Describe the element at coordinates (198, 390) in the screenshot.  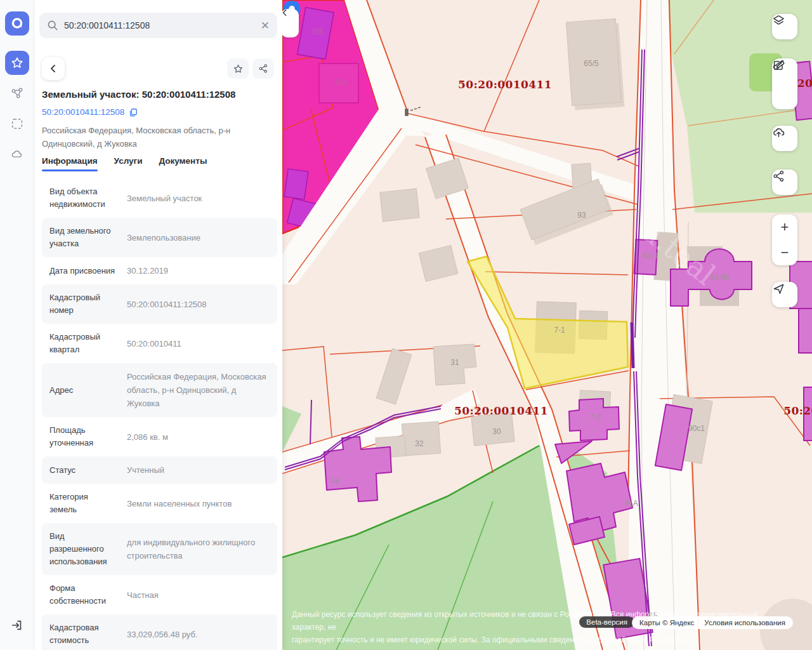
I see `info-row-value: Российская Федерация, Московская область…` at that location.